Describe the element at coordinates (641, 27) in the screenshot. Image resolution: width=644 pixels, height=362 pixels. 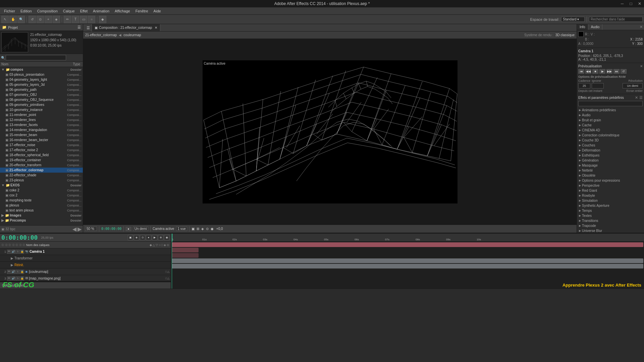
I see `right-panel-close: ✕` at that location.